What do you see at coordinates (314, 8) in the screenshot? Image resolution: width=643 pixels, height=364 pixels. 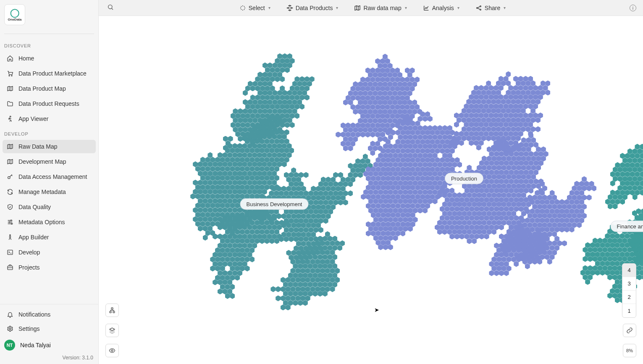 I see `topbar-action-label: Data Products` at bounding box center [314, 8].